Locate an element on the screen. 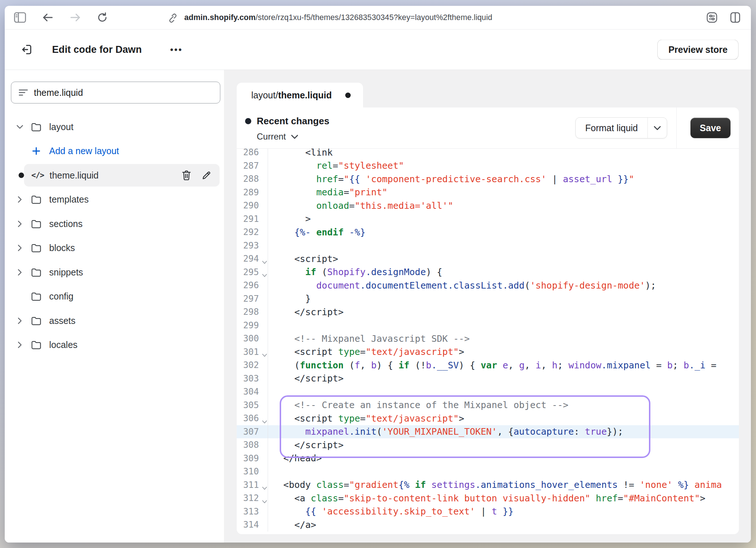 This screenshot has width=756, height=548. file-search-box is located at coordinates (116, 93).